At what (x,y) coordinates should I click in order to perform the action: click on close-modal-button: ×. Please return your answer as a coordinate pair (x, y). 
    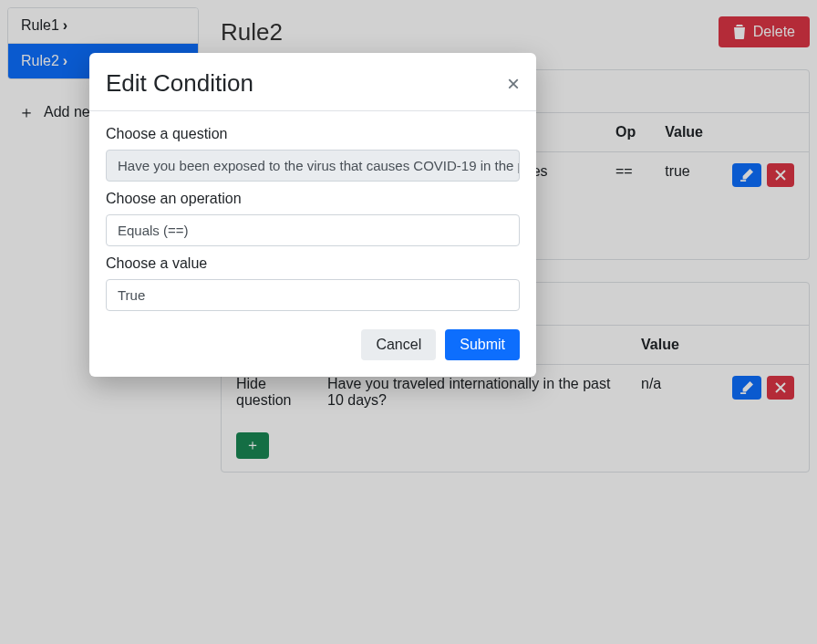
    Looking at the image, I should click on (513, 84).